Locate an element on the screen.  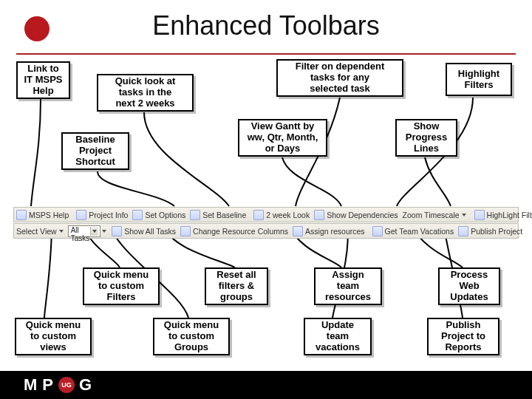
highlight-icon is located at coordinates (480, 215).